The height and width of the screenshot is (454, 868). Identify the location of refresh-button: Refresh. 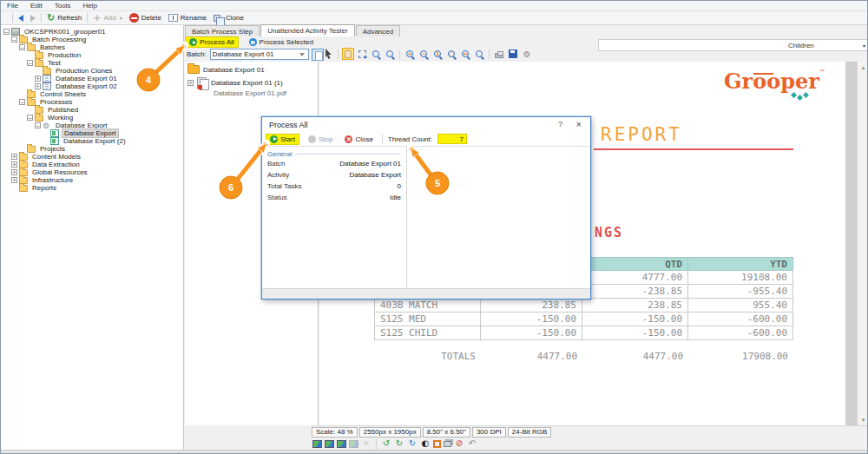
(64, 18).